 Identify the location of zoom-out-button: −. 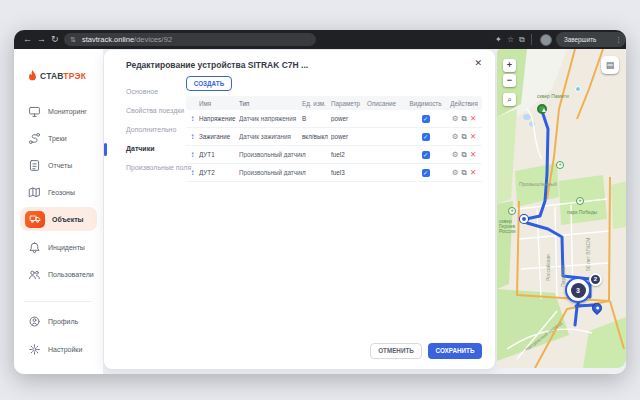
(510, 80).